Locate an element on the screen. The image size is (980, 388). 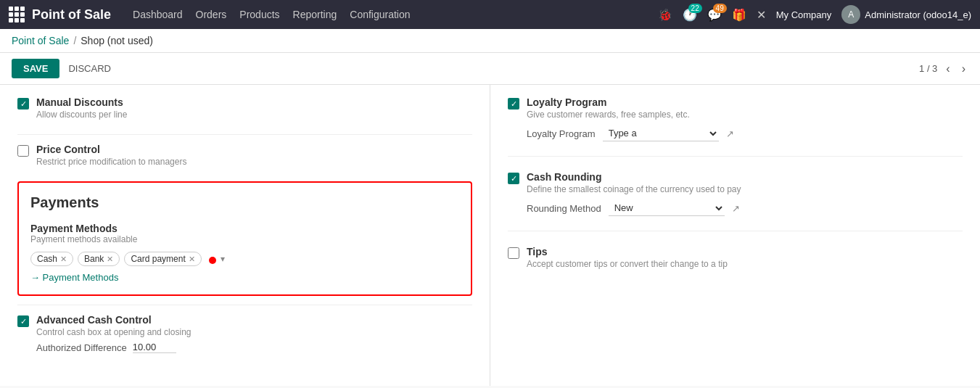
authorized-value: 10.00 is located at coordinates (155, 347).